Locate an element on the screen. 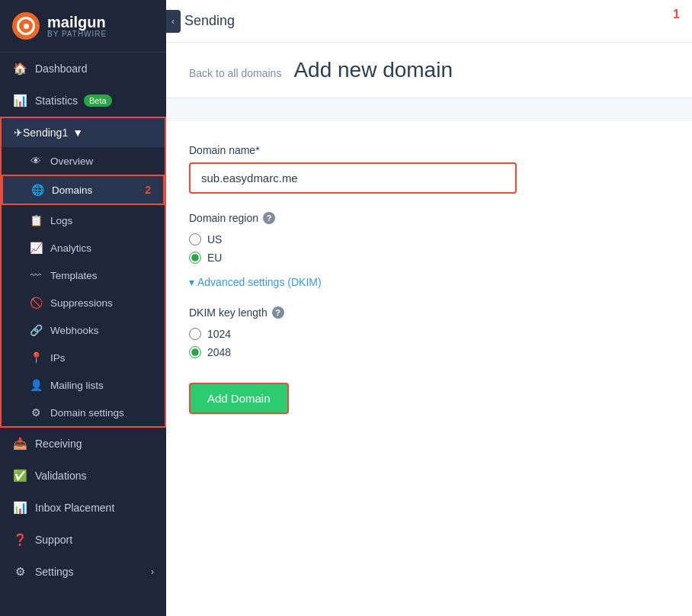 The image size is (692, 616). validations-icon: ✅ is located at coordinates (20, 476).